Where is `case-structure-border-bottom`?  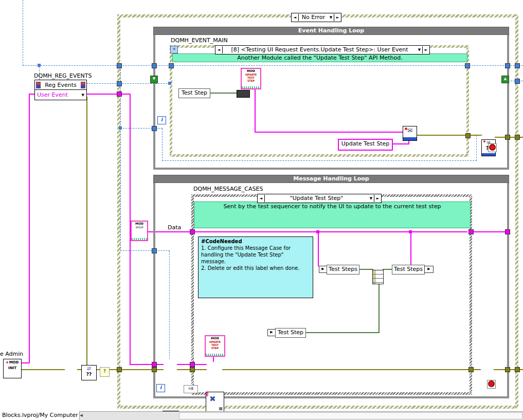
case-structure-border-bottom is located at coordinates (332, 394).